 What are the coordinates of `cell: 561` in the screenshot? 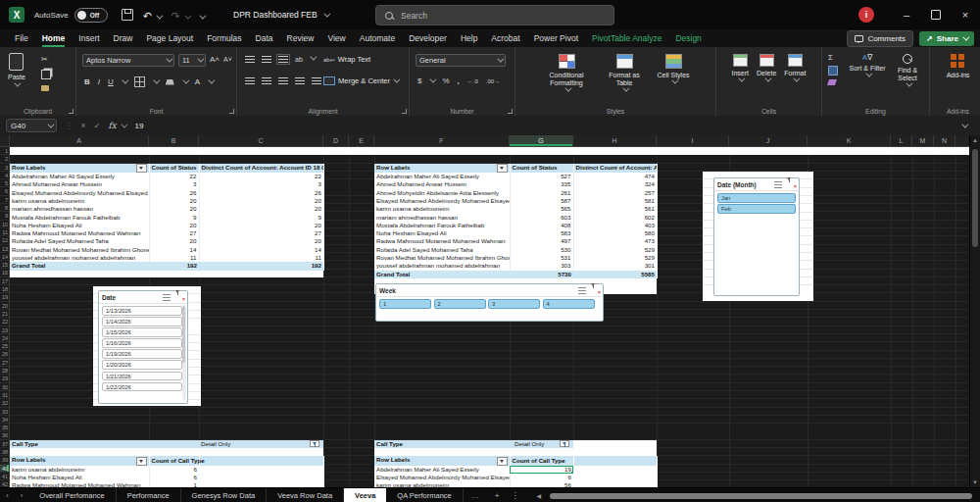 It's located at (615, 209).